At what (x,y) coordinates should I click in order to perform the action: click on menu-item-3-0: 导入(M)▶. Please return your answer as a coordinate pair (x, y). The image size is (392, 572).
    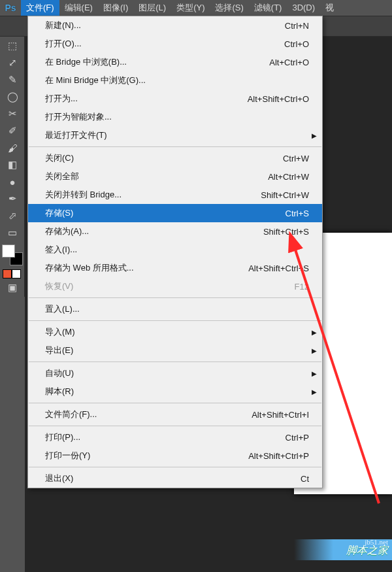
    Looking at the image, I should click on (175, 332).